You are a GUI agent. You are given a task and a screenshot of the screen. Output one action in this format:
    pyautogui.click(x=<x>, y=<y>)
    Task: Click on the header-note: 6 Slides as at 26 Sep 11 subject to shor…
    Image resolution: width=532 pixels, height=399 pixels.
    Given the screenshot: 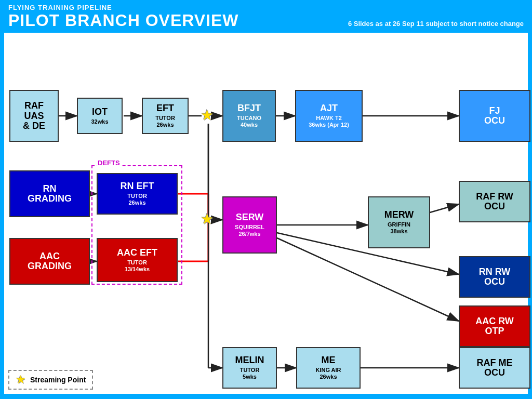 What is the action you would take?
    pyautogui.click(x=436, y=25)
    